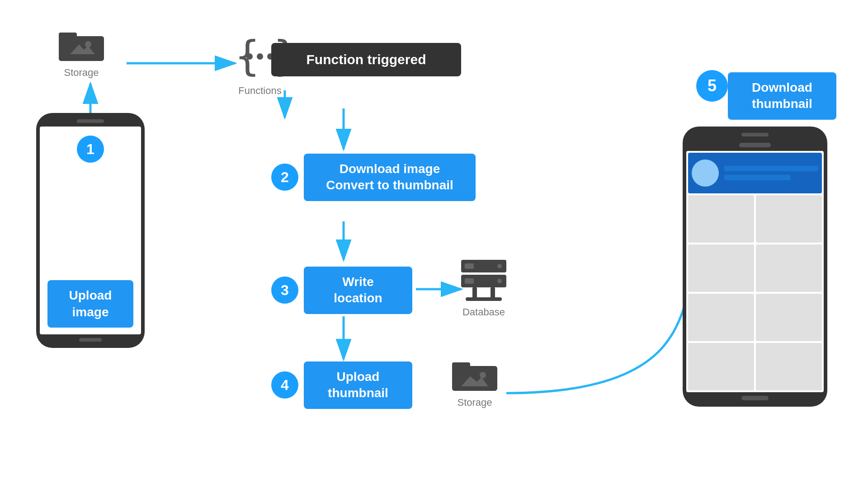 The height and width of the screenshot is (488, 868). What do you see at coordinates (90, 304) in the screenshot?
I see `step1-action-box: Uploadimage` at bounding box center [90, 304].